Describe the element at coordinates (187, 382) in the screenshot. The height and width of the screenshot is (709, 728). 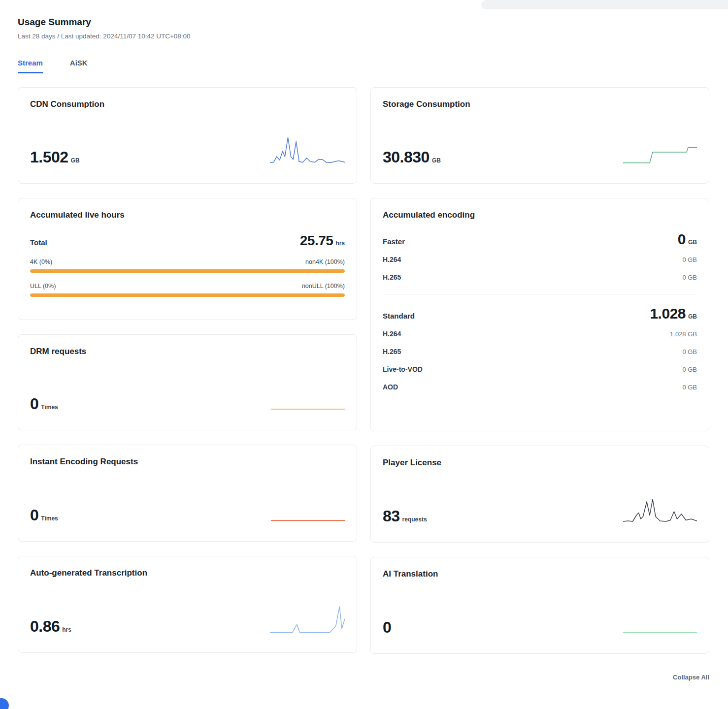
I see `card-drm-requests: DRM requests 0Times` at that location.